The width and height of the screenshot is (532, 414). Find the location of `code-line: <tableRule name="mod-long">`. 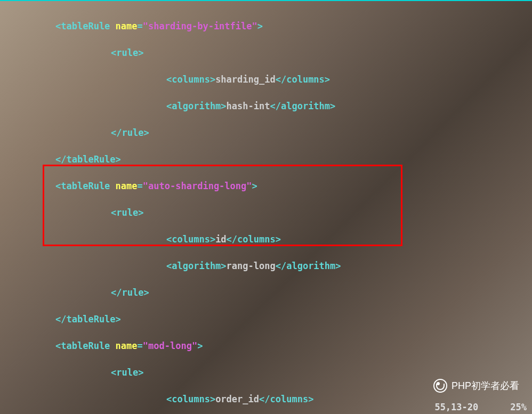

code-line: <tableRule name="mod-long"> is located at coordinates (266, 346).